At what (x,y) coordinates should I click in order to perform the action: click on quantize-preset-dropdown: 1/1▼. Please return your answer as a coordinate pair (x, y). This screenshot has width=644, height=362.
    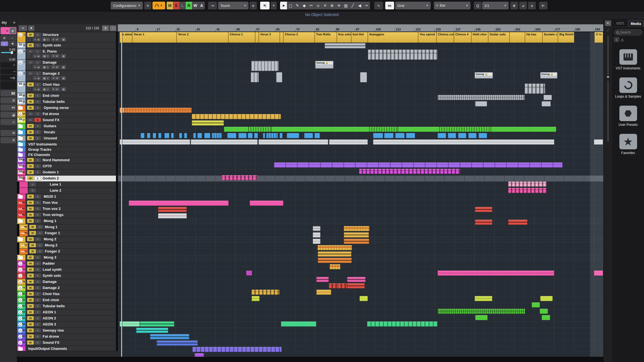
    Looking at the image, I should click on (495, 6).